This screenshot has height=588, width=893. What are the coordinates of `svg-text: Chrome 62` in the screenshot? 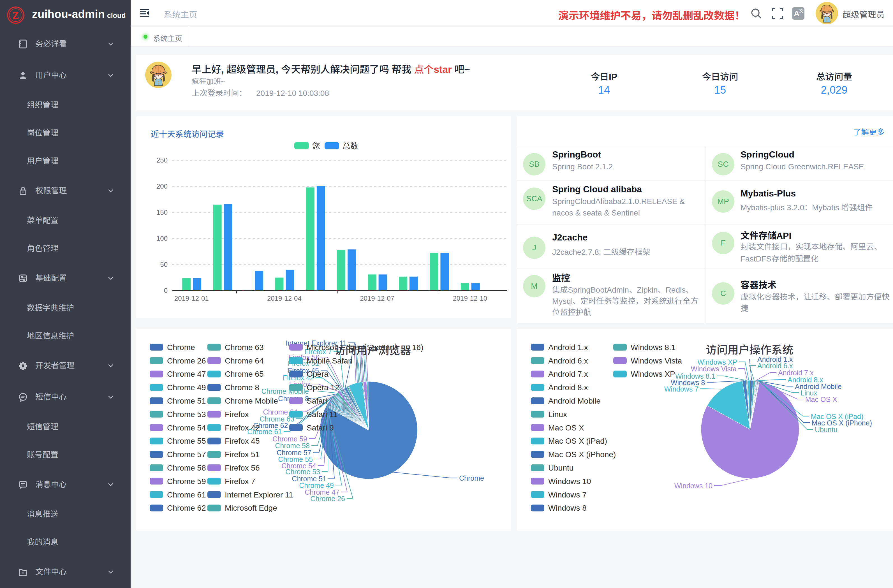 It's located at (186, 508).